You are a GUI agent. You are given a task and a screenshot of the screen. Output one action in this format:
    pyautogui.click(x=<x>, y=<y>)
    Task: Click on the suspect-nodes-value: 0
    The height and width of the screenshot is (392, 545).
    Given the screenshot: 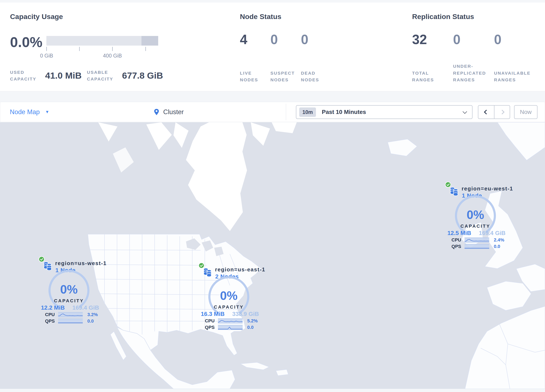 What is the action you would take?
    pyautogui.click(x=285, y=39)
    